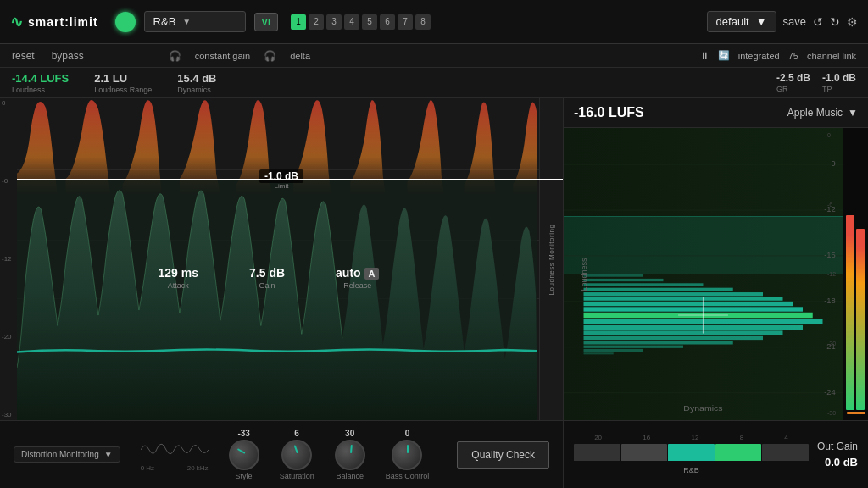 Image resolution: width=868 pixels, height=488 pixels. Describe the element at coordinates (760, 56) in the screenshot. I see `integrated-row: integrated` at that location.